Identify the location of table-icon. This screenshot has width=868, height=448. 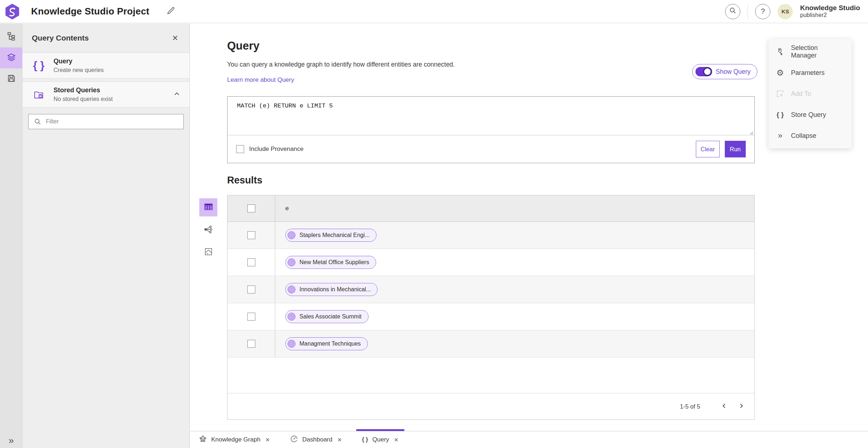
(208, 207).